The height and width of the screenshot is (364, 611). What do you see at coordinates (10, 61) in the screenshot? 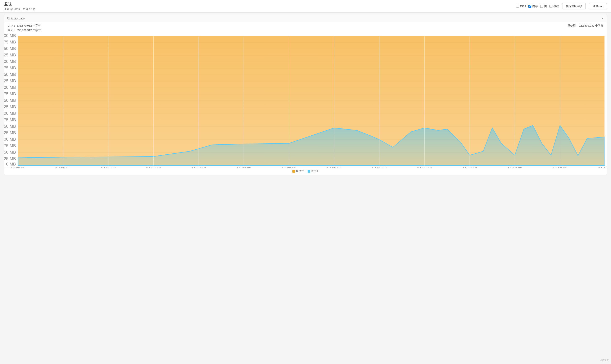
I see `svg-text: 400 MB` at bounding box center [10, 61].